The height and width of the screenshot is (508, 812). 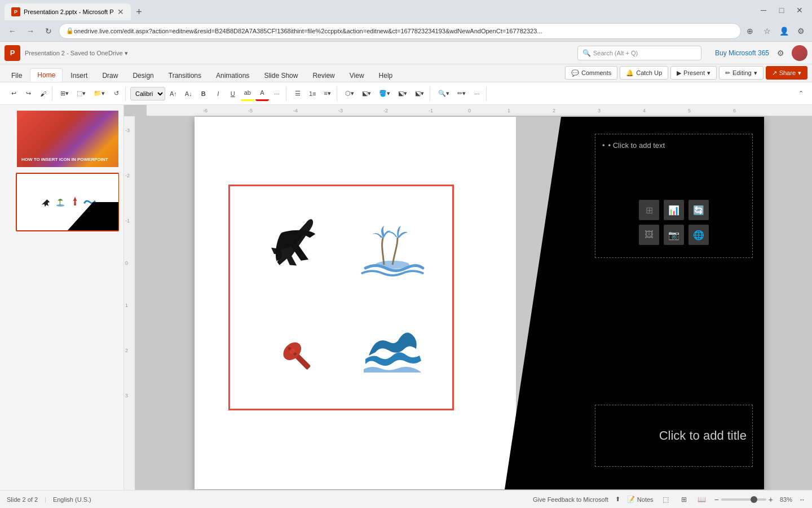 What do you see at coordinates (764, 10) in the screenshot?
I see `minimize-btn: ─` at bounding box center [764, 10].